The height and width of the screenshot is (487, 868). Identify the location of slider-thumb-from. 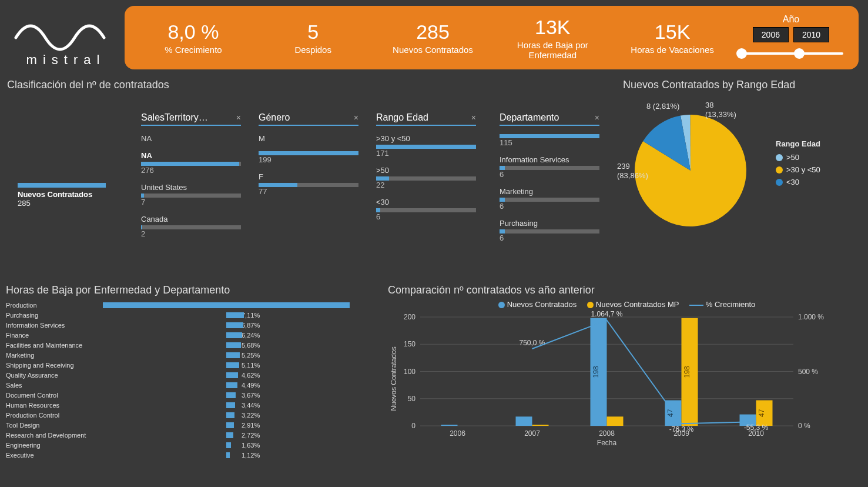
(742, 54).